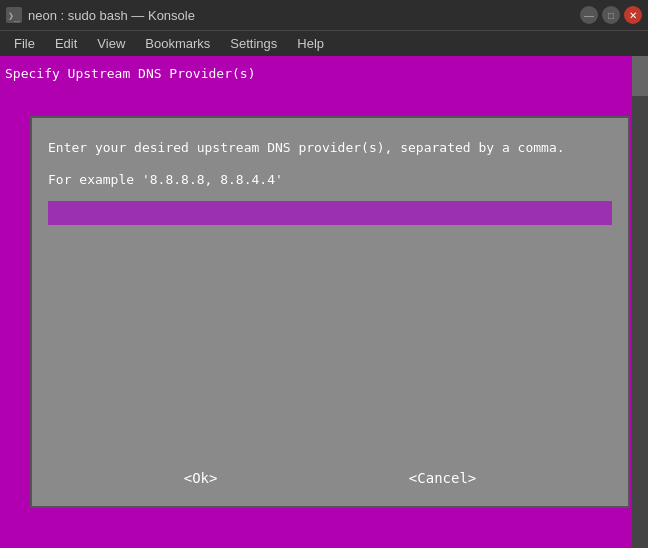  I want to click on maximize-button: □, so click(611, 15).